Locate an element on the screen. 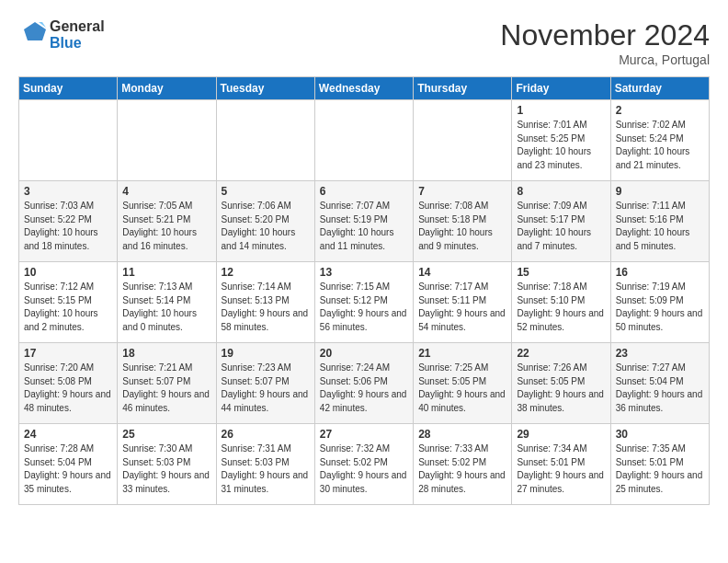 Image resolution: width=728 pixels, height=563 pixels. calendar-cell: 20Sunrise: 7:24 AM Sunset: 5:06 PM Dayli… is located at coordinates (364, 384).